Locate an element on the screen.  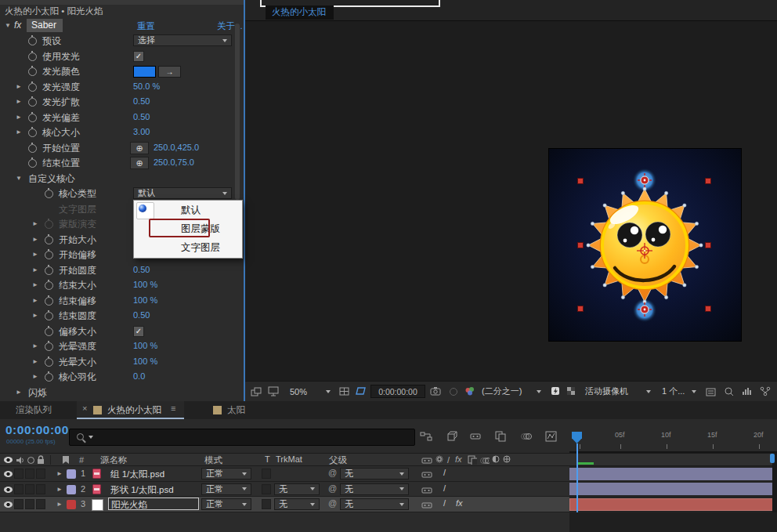
histogram-icon is located at coordinates (747, 391).